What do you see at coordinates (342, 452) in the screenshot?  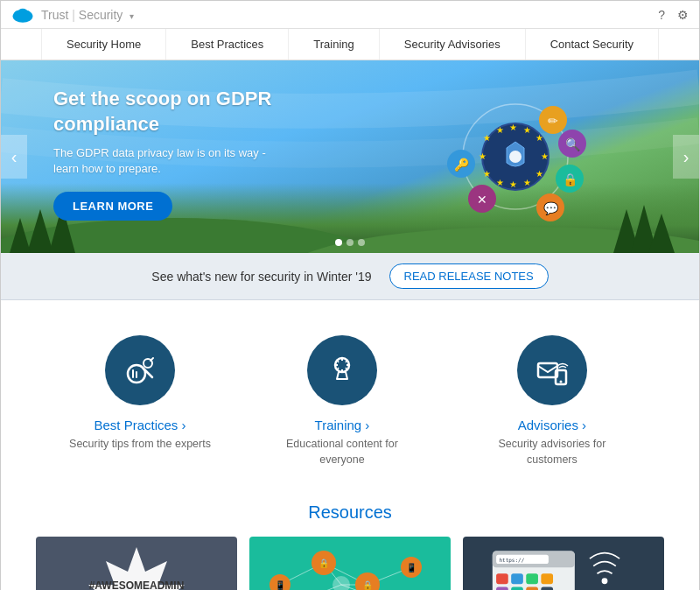 I see `training-desc: Educational content for everyone` at bounding box center [342, 452].